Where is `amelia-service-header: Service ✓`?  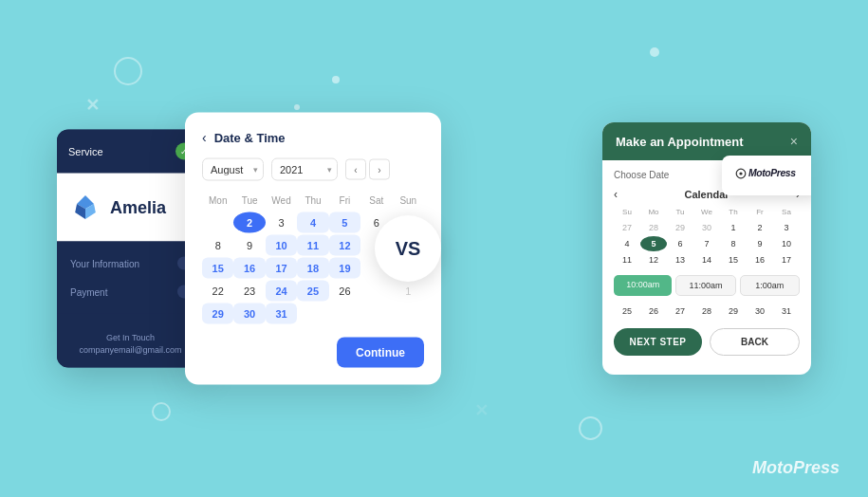 amelia-service-header: Service ✓ is located at coordinates (131, 152).